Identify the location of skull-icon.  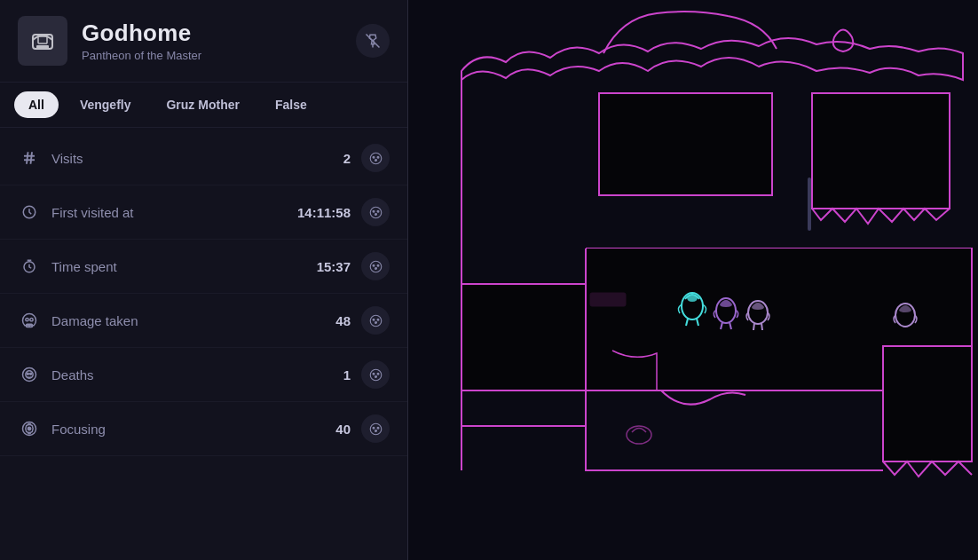
(29, 320).